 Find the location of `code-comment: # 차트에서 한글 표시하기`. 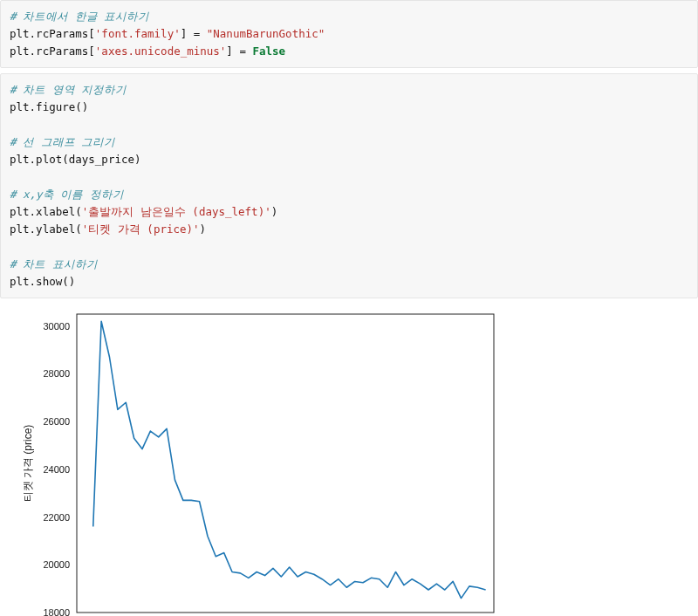

code-comment: # 차트에서 한글 표시하기 is located at coordinates (79, 16).